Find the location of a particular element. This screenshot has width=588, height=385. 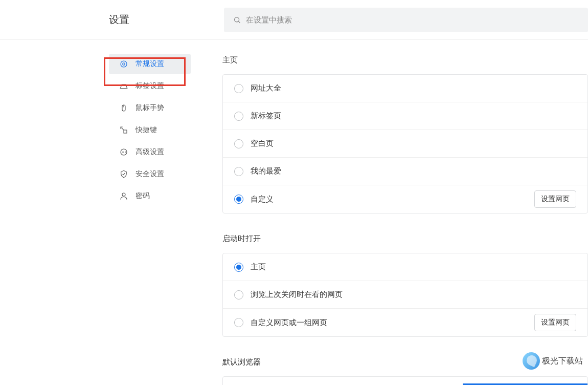

sidebar-item-shortcut: 快捷键 is located at coordinates (150, 130).